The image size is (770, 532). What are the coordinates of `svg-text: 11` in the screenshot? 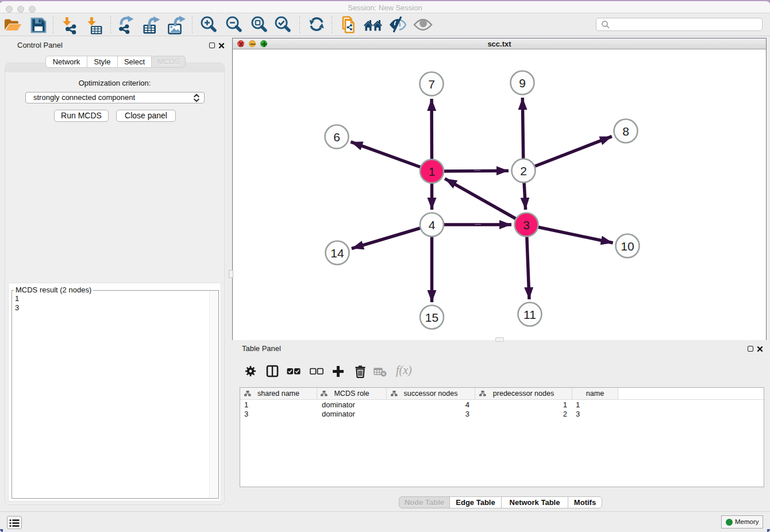 It's located at (530, 315).